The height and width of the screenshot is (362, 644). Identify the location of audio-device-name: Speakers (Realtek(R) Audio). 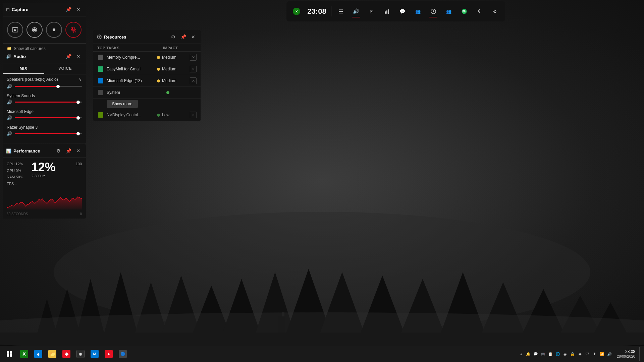
(32, 79).